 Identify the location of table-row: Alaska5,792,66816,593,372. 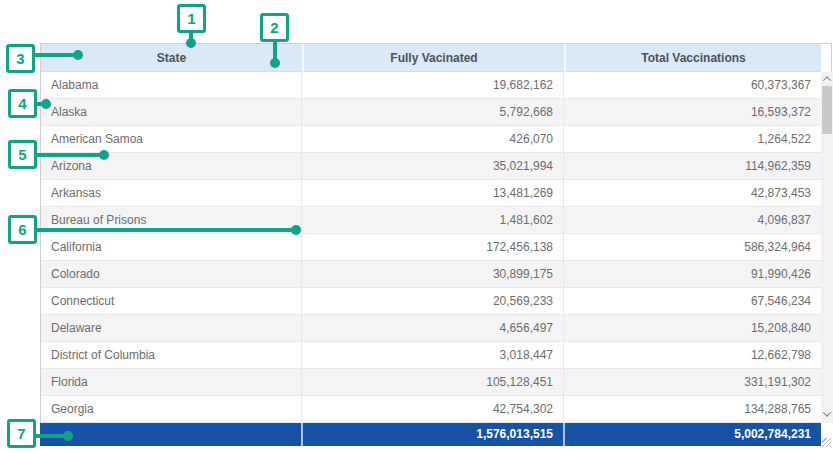
(431, 112).